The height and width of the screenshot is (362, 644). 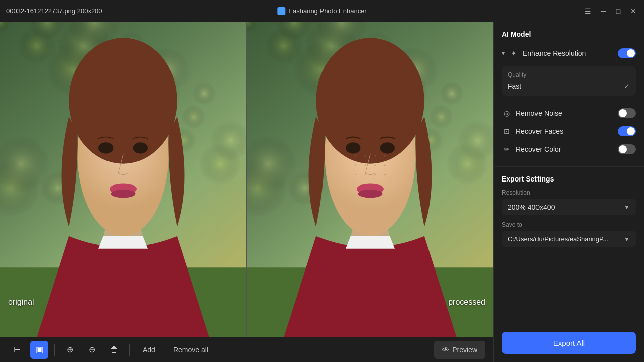 I want to click on ai-model-title: AI Model, so click(x=569, y=34).